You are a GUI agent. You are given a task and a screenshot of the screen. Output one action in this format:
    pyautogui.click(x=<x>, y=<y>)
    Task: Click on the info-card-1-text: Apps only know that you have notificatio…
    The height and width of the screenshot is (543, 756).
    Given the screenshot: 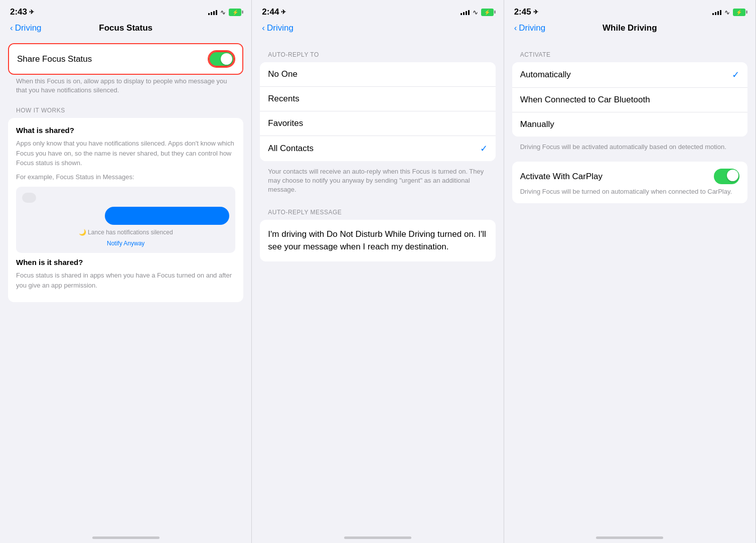 What is the action you would take?
    pyautogui.click(x=125, y=154)
    